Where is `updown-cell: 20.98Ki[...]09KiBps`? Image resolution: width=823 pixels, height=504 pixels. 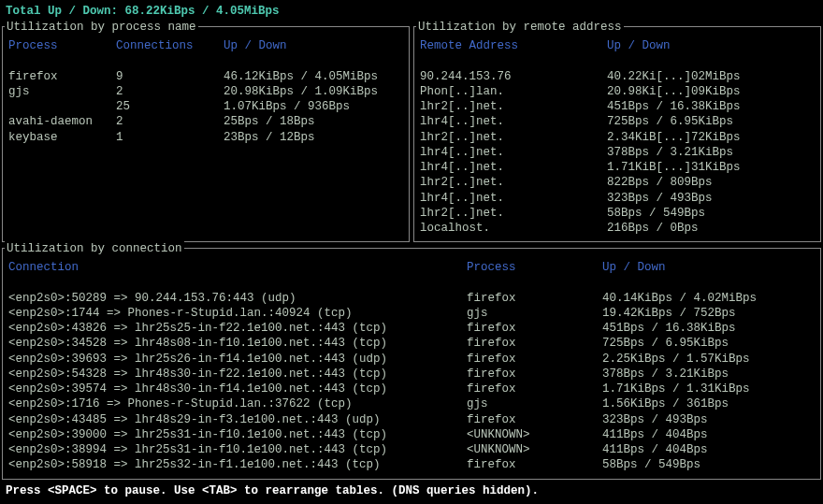 updown-cell: 20.98Ki[...]09KiBps is located at coordinates (673, 92).